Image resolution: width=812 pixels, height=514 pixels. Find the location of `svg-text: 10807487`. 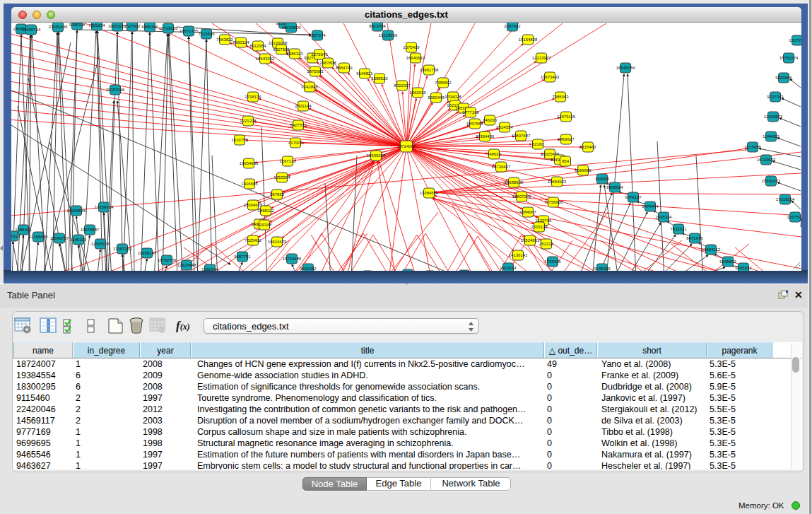

svg-text: 10807487 is located at coordinates (522, 136).